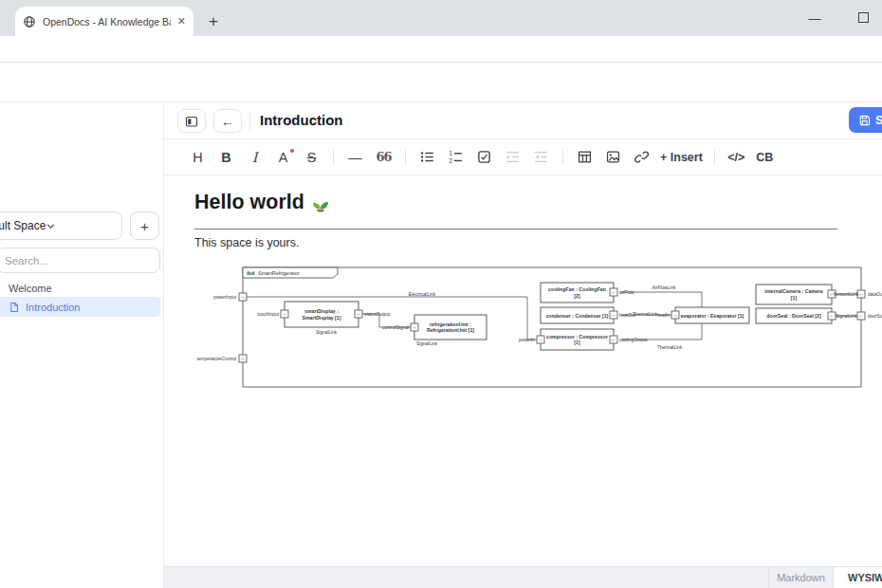 This screenshot has height=588, width=882. Describe the element at coordinates (182, 21) in the screenshot. I see `tab-close-icon: ✕` at that location.